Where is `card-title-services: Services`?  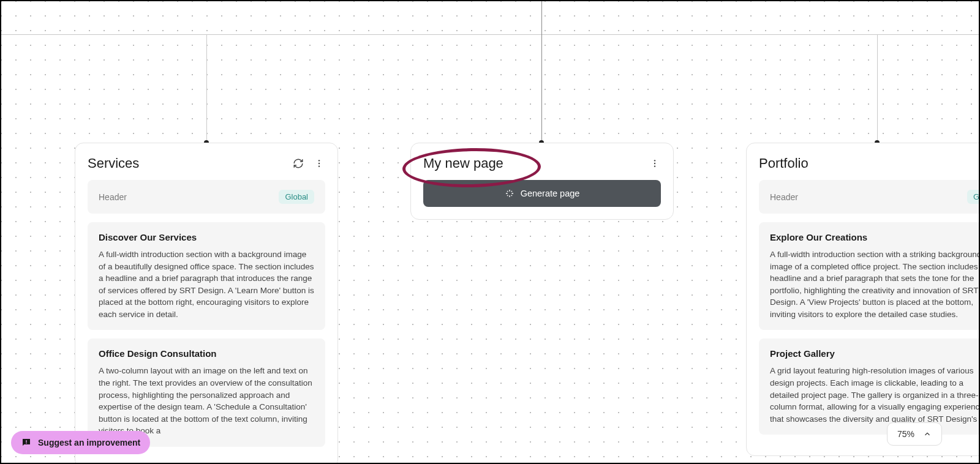 card-title-services: Services is located at coordinates (113, 163).